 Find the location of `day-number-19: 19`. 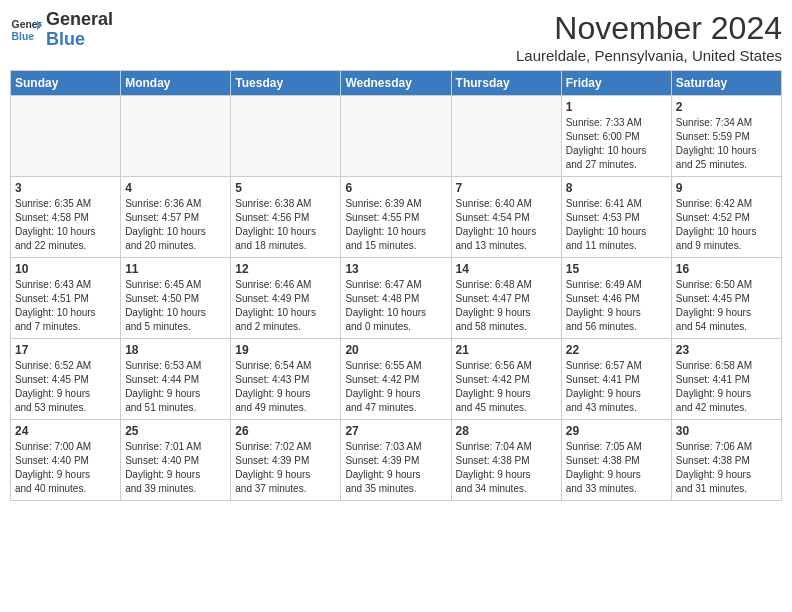

day-number-19: 19 is located at coordinates (286, 350).